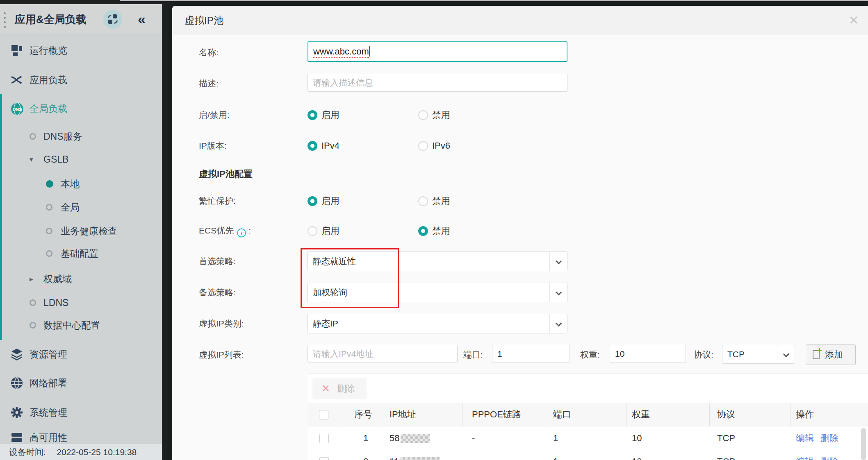  What do you see at coordinates (97, 452) in the screenshot?
I see `device-time-value: 2022-05-25 10:19:38` at bounding box center [97, 452].